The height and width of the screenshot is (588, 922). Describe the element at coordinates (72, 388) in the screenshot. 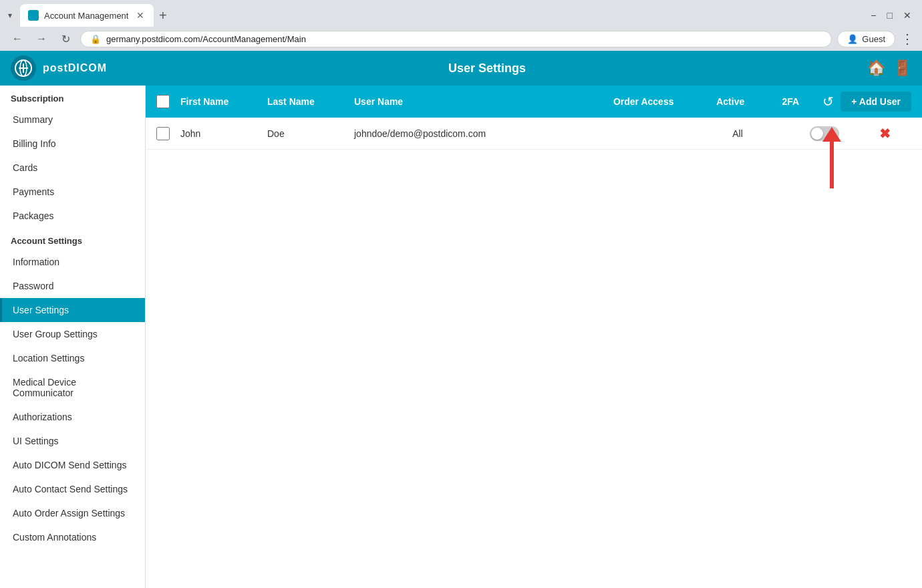

I see `sidebar-item-medical-device: Medical Device Communicator` at that location.